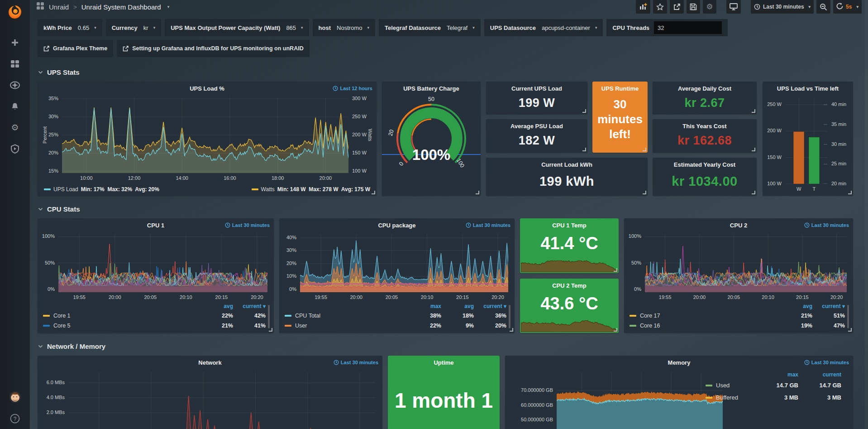 The image size is (868, 429). Describe the element at coordinates (207, 138) in the screenshot. I see `ups-load-chart: 35%30%25%20%15%300 W250 W200 W150 W100 W…` at that location.